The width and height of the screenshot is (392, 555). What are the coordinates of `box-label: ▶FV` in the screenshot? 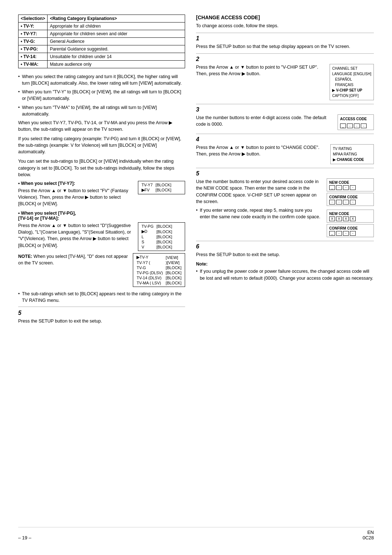 It's located at (147, 190).